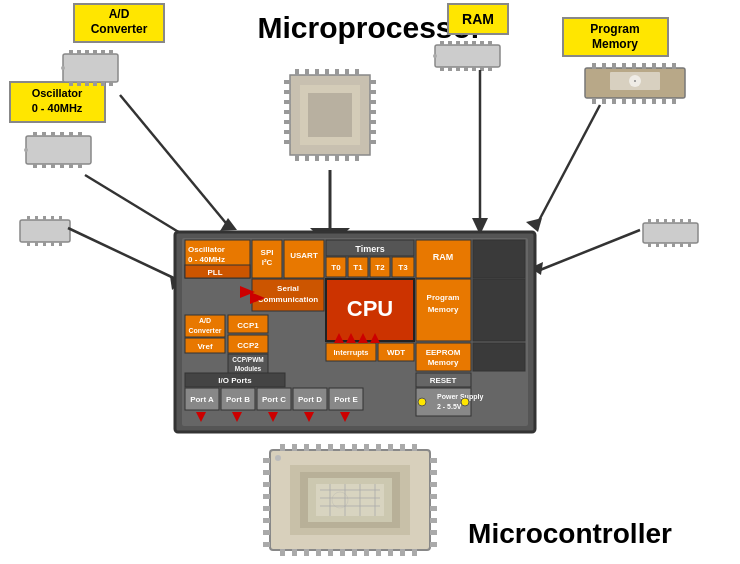 This screenshot has width=740, height=564. What do you see at coordinates (268, 252) in the screenshot?
I see `svg-text: SPI` at bounding box center [268, 252].